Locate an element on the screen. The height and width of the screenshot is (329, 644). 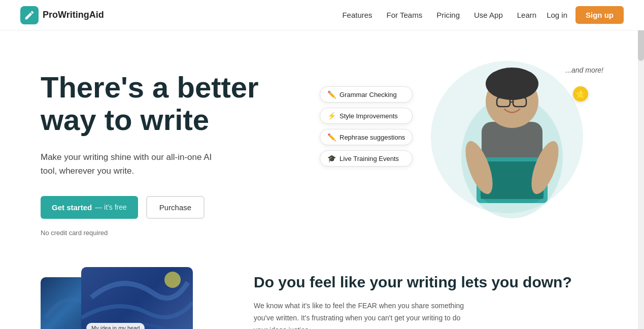
navbar: ProWritingAid Features For Teams Pricing… is located at coordinates (322, 15).